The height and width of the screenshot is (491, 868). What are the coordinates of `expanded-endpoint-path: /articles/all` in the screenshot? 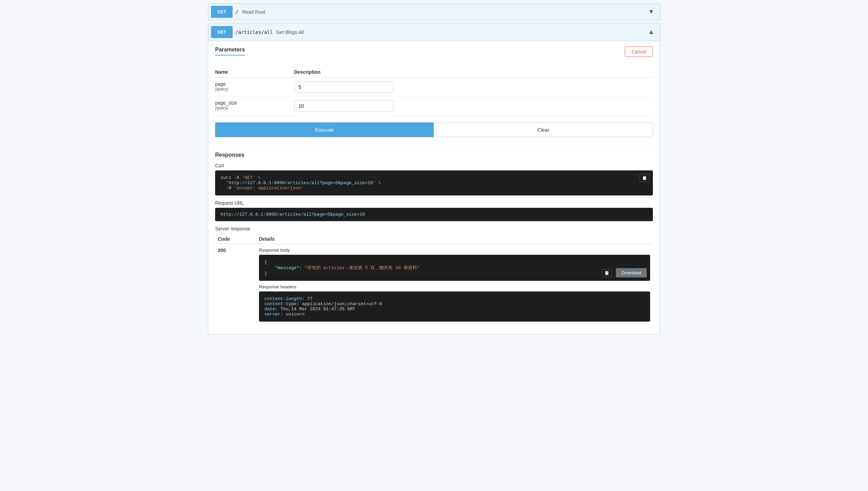 It's located at (254, 32).